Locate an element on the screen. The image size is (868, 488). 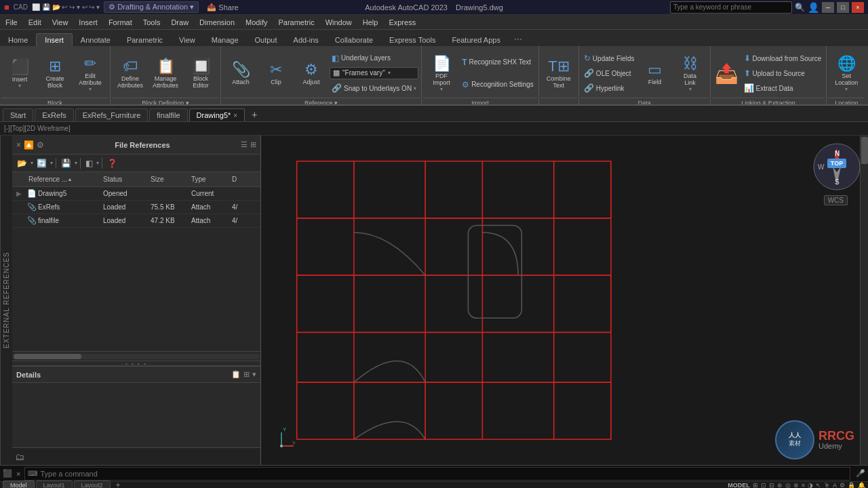
menu-window: Window is located at coordinates (339, 22).